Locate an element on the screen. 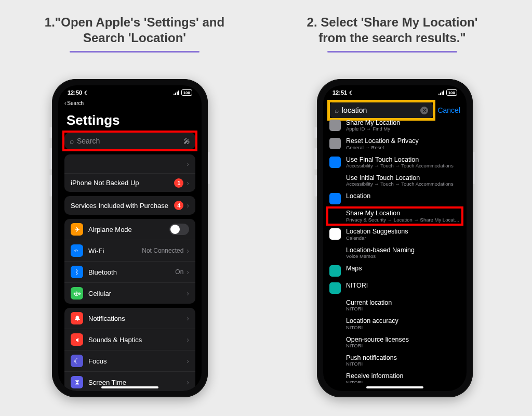 This screenshot has height=416, width=532. result-text: Reset Location & PrivacyGeneral → Reset is located at coordinates (403, 144).